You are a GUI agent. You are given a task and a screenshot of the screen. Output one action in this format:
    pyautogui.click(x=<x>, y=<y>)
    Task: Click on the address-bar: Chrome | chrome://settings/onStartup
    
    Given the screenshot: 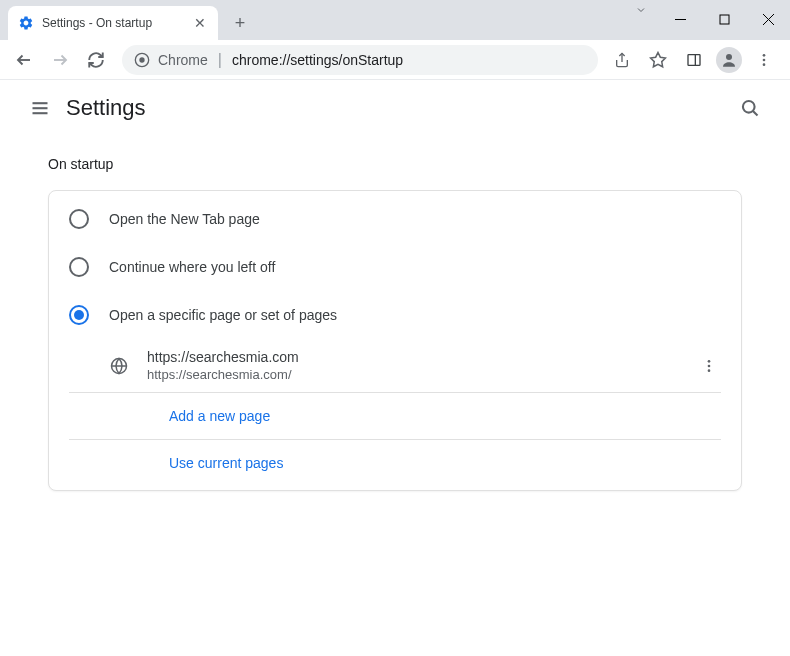 What is the action you would take?
    pyautogui.click(x=360, y=60)
    